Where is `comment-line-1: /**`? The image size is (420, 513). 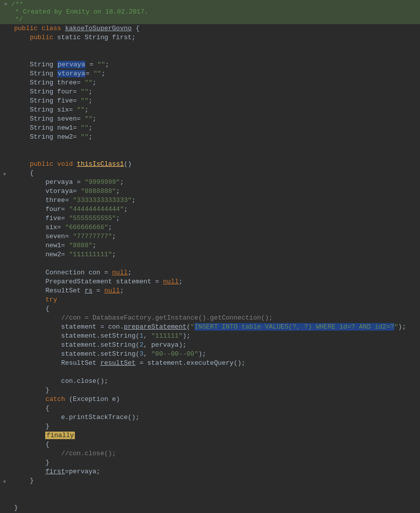
comment-line-1: /** is located at coordinates (17, 4).